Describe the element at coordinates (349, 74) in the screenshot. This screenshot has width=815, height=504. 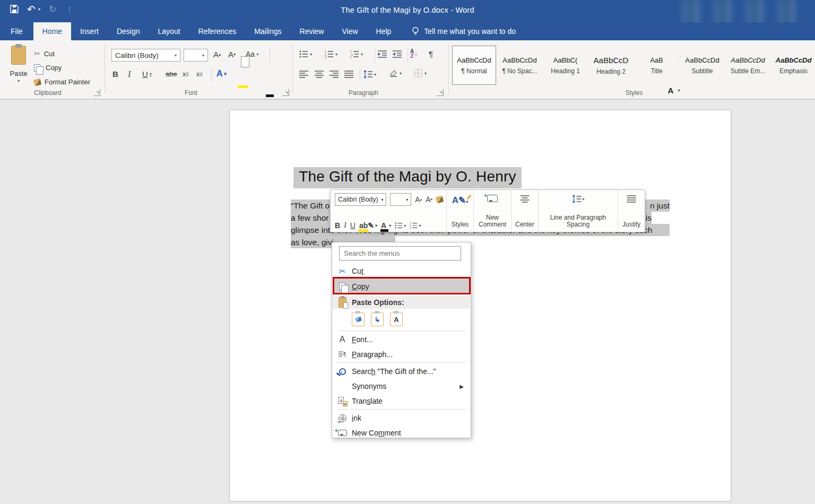
I see `justify-button` at that location.